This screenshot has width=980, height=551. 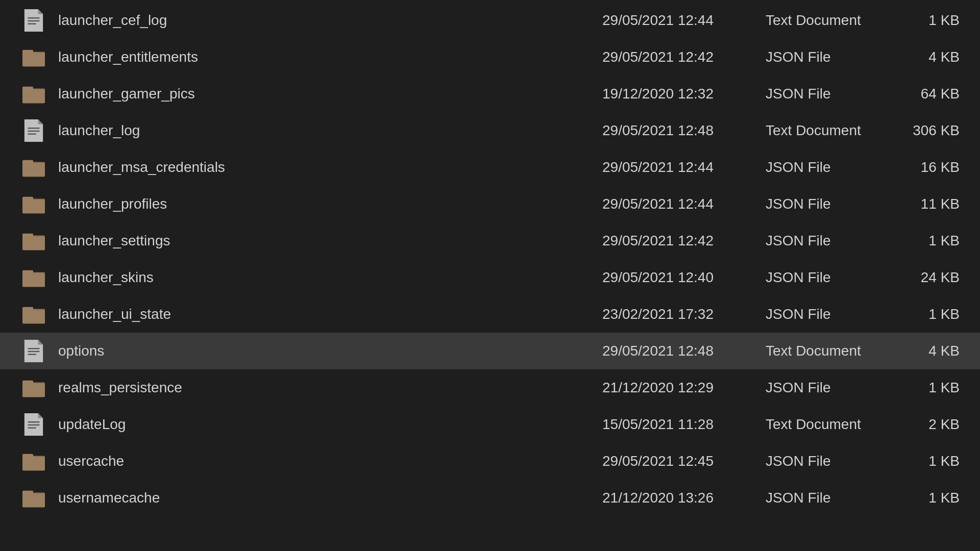 What do you see at coordinates (684, 94) in the screenshot?
I see `file-date: 19/12/2020 12:32` at bounding box center [684, 94].